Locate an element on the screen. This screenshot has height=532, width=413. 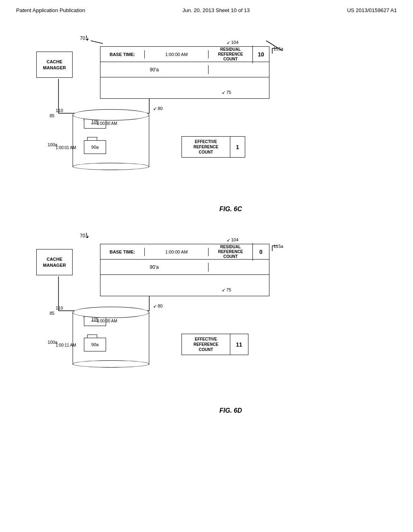
fig6c-cyl-ref-80: ↙80 is located at coordinates (158, 109).